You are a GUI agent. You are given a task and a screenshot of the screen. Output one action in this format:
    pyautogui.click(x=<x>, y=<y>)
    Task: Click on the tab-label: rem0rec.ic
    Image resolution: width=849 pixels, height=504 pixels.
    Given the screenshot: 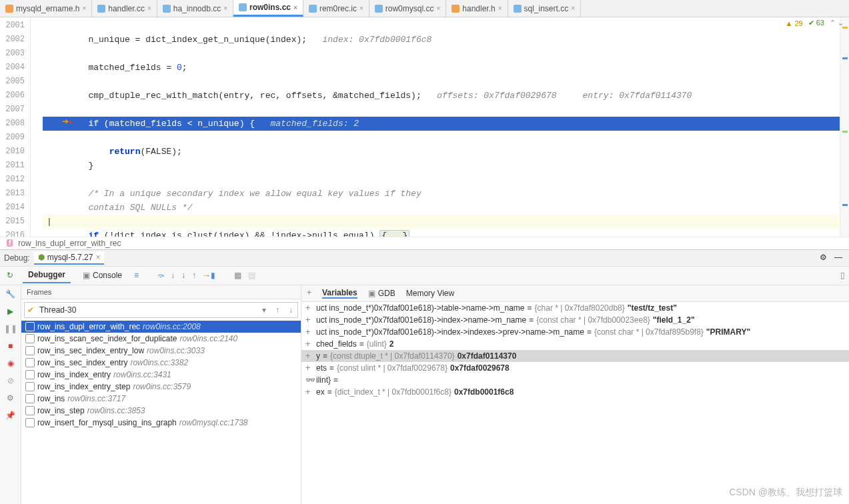 What is the action you would take?
    pyautogui.click(x=338, y=9)
    